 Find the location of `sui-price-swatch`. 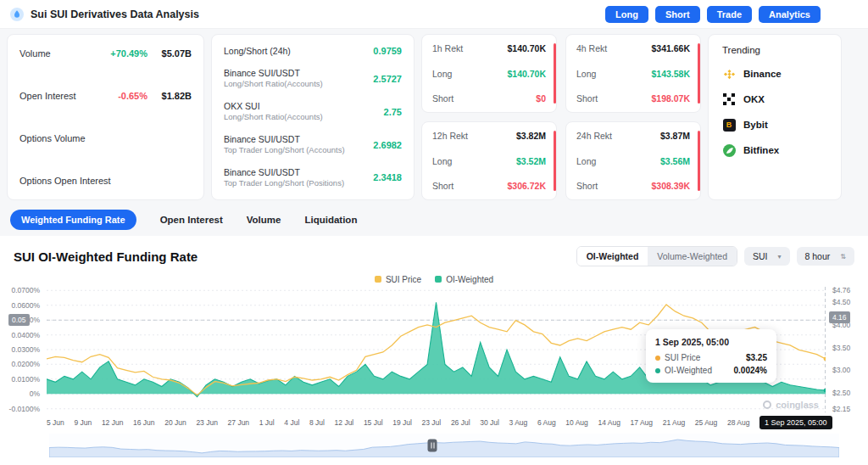

sui-price-swatch is located at coordinates (378, 279).